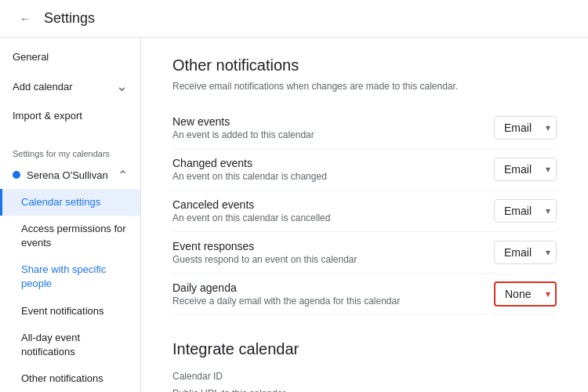 Image resolution: width=588 pixels, height=392 pixels. What do you see at coordinates (365, 350) in the screenshot?
I see `integrate-title: Integrate calendar` at bounding box center [365, 350].